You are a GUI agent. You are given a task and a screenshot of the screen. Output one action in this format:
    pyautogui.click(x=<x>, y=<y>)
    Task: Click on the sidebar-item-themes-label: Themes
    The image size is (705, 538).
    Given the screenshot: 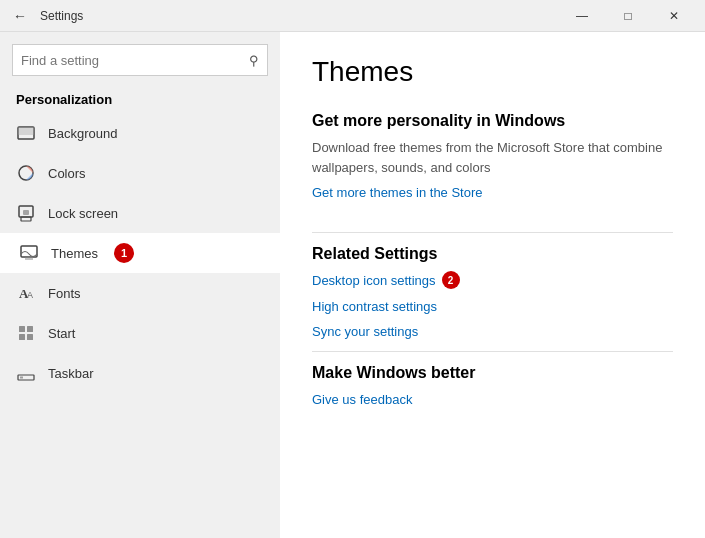 What is the action you would take?
    pyautogui.click(x=74, y=254)
    